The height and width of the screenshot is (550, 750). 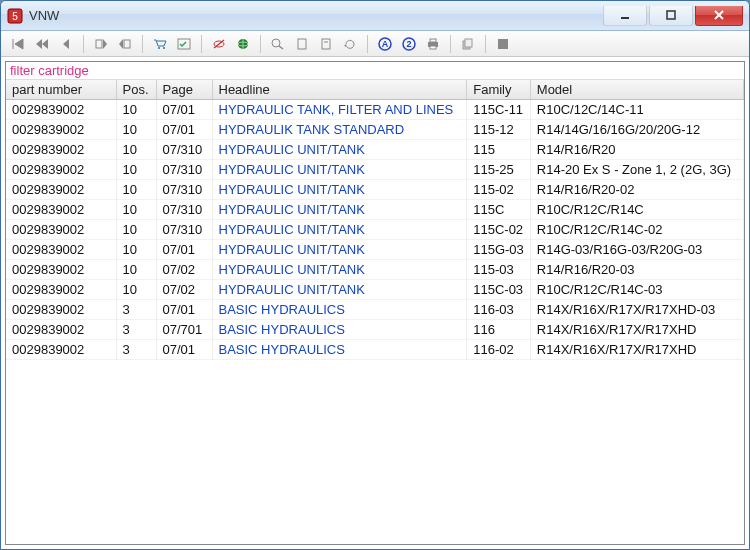 I want to click on checked-list-button, so click(x=184, y=44).